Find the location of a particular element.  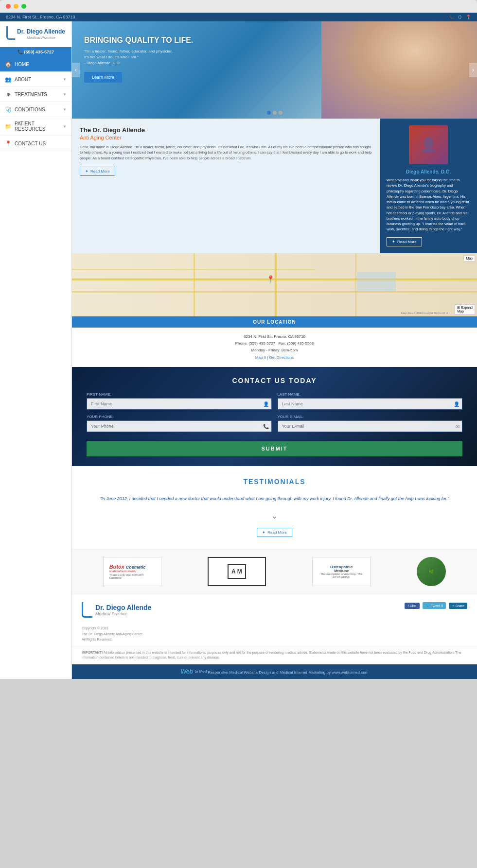

last-name-wrapper: 👤 is located at coordinates (371, 404).